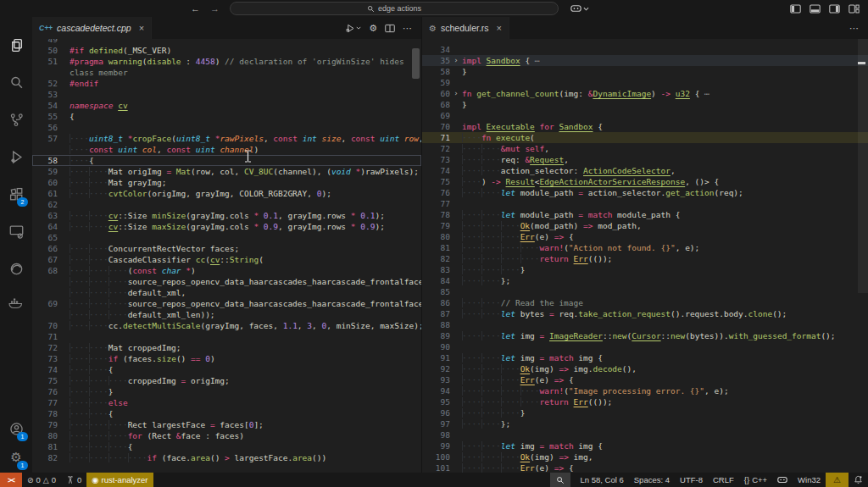 Image resolution: width=868 pixels, height=487 pixels. Describe the element at coordinates (645, 215) in the screenshot. I see `code-line: 78········let module_path = match module…` at that location.